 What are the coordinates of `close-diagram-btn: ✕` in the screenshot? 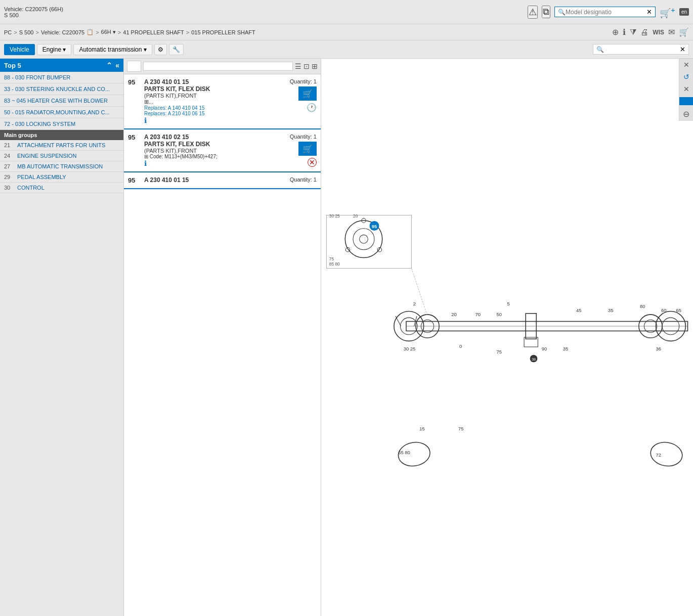 It's located at (686, 65).